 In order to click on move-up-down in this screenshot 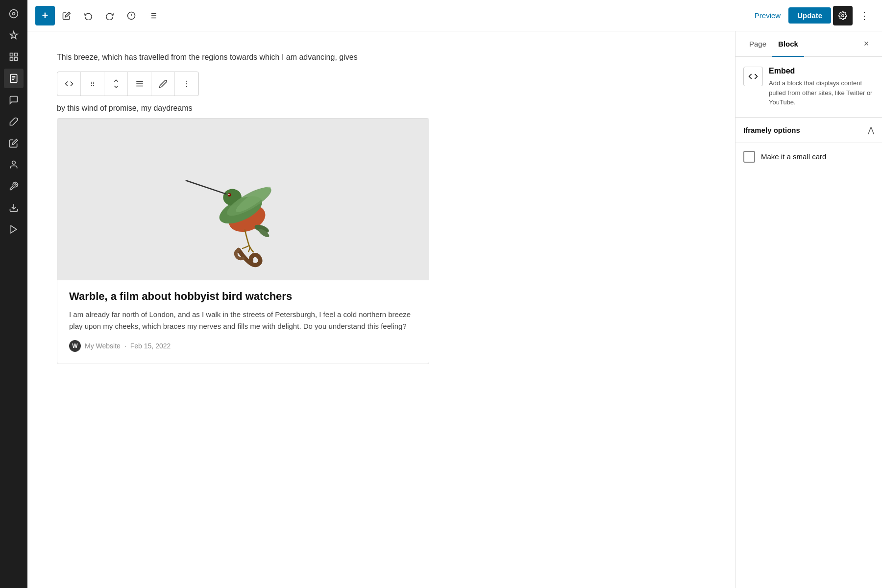, I will do `click(116, 84)`.